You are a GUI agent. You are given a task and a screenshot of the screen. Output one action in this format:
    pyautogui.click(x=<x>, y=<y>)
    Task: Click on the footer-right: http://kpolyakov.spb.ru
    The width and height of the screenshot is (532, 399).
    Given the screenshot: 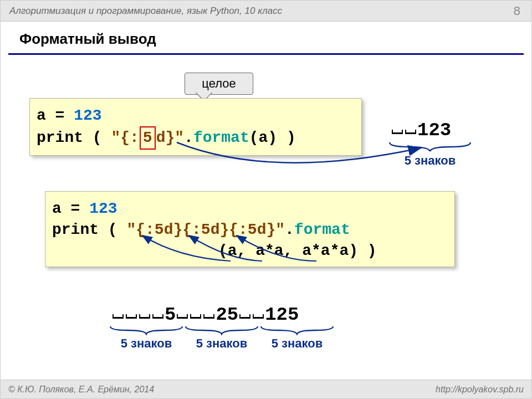 What is the action you would take?
    pyautogui.click(x=480, y=390)
    